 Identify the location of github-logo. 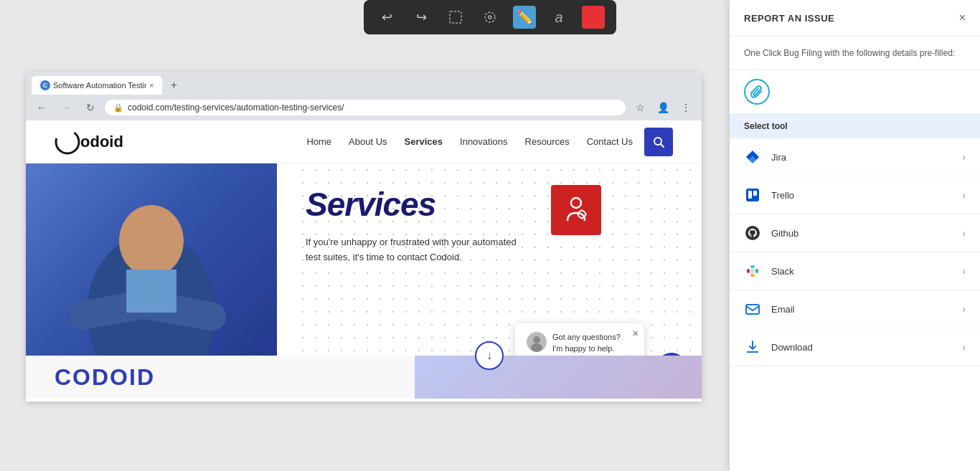
(753, 233).